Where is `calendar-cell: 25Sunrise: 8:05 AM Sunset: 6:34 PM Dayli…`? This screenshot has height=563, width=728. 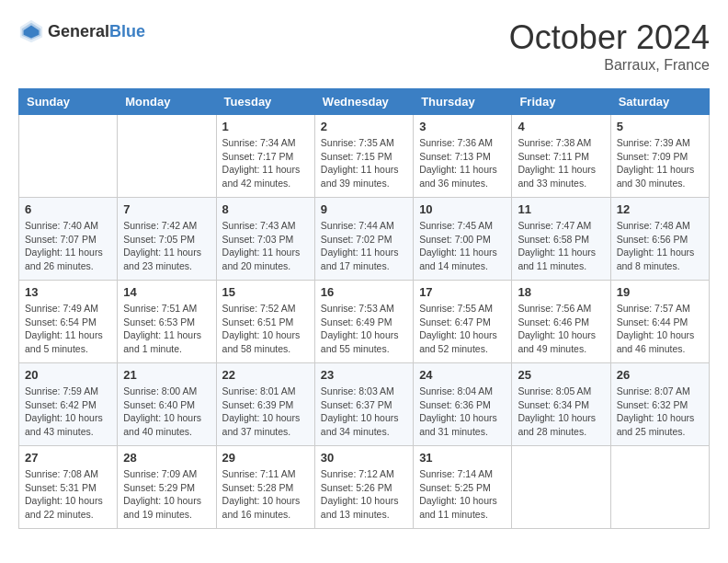 calendar-cell: 25Sunrise: 8:05 AM Sunset: 6:34 PM Dayli… is located at coordinates (561, 405).